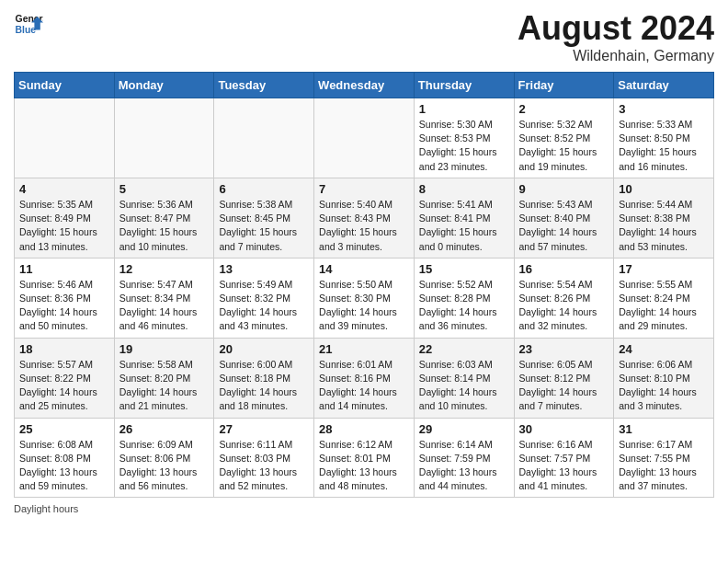 This screenshot has width=728, height=563. What do you see at coordinates (664, 386) in the screenshot?
I see `day-info: Sunrise: 6:06 AM Sunset: 8:10 PM Dayligh…` at bounding box center [664, 386].